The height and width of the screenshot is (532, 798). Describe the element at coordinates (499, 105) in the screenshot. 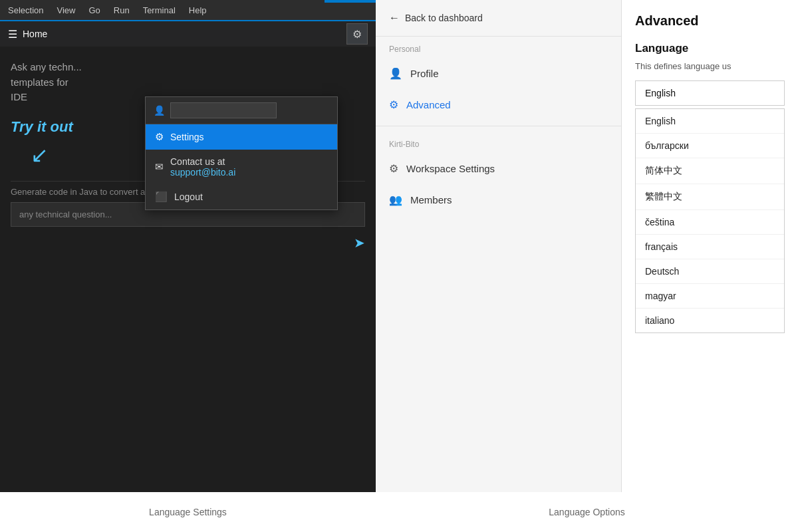

I see `settings-advanced-item: ⚙ Advanced` at that location.